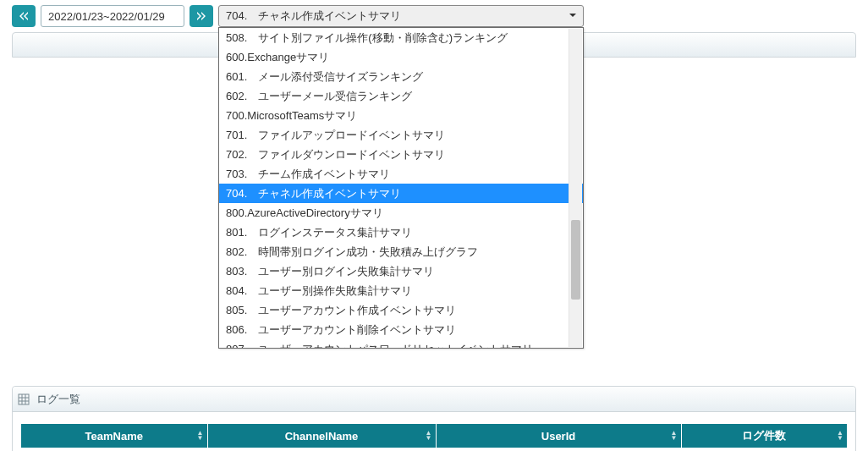 This screenshot has width=868, height=451. Describe the element at coordinates (113, 16) in the screenshot. I see `date-range-display: 2022/01/23~2022/01/29` at that location.